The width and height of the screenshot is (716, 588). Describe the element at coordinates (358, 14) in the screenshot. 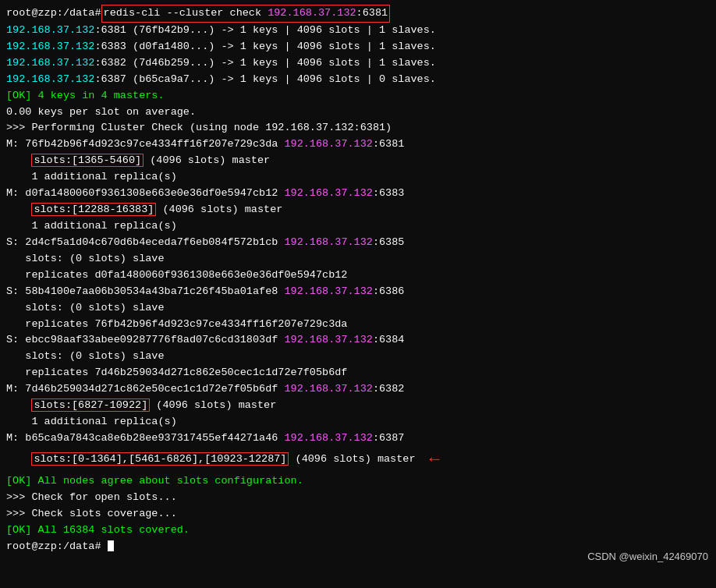

I see `command-line: root@zzp:/data# redis-cli --cluster chec…` at that location.